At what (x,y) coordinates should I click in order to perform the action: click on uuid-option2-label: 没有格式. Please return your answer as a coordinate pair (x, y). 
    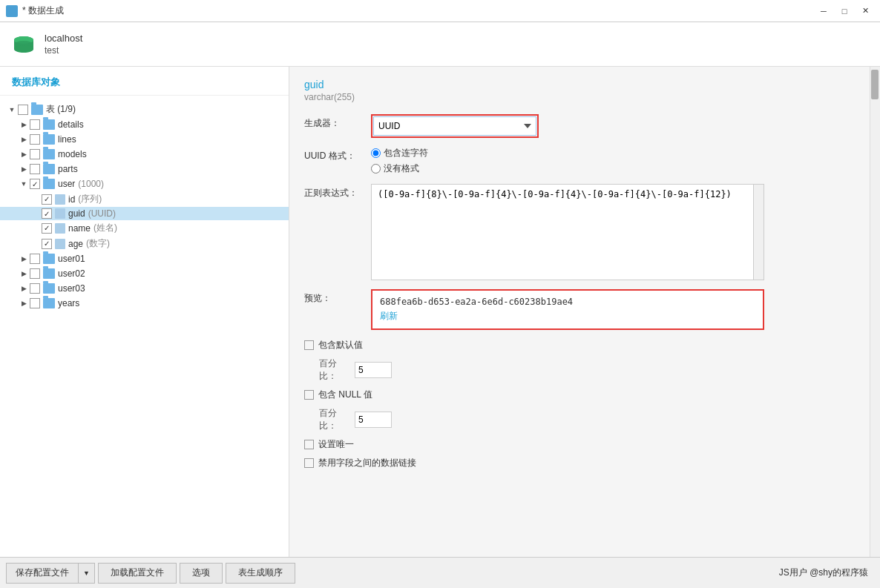
    Looking at the image, I should click on (613, 169).